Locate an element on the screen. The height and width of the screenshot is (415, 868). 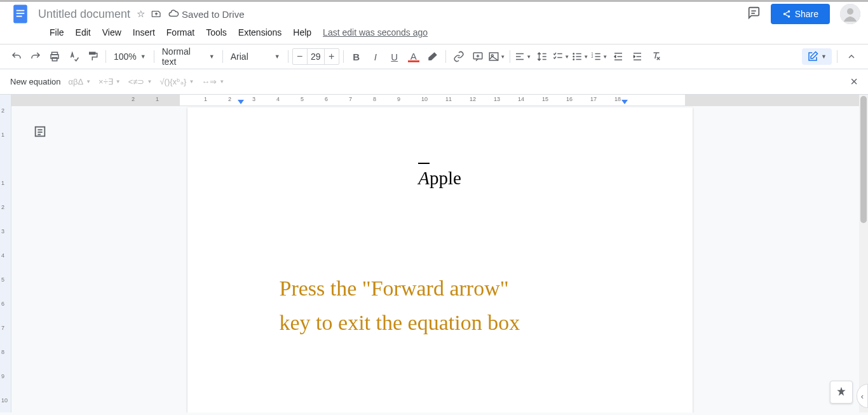
italic-button: I is located at coordinates (376, 57).